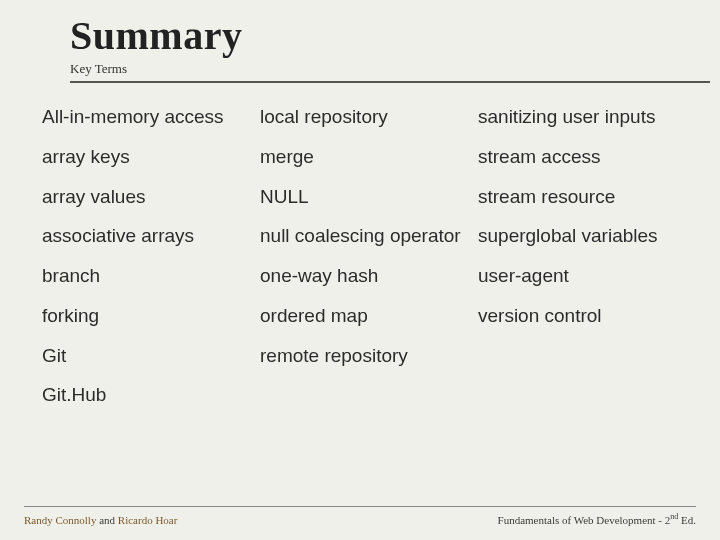 This screenshot has width=720, height=540. What do you see at coordinates (581, 236) in the screenshot?
I see `term-item: superglobal variables` at bounding box center [581, 236].